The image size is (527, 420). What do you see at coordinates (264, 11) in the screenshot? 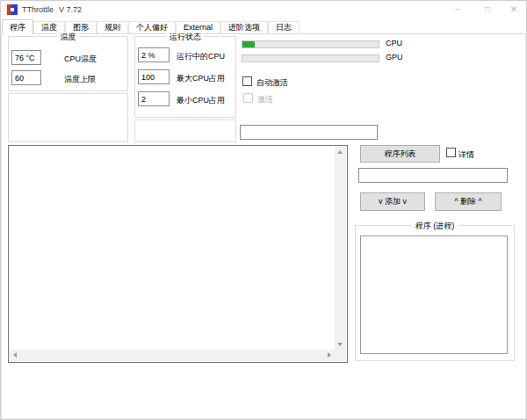
I see `title-bar: TThrottle V 7.72 − □ ✕` at bounding box center [264, 11].